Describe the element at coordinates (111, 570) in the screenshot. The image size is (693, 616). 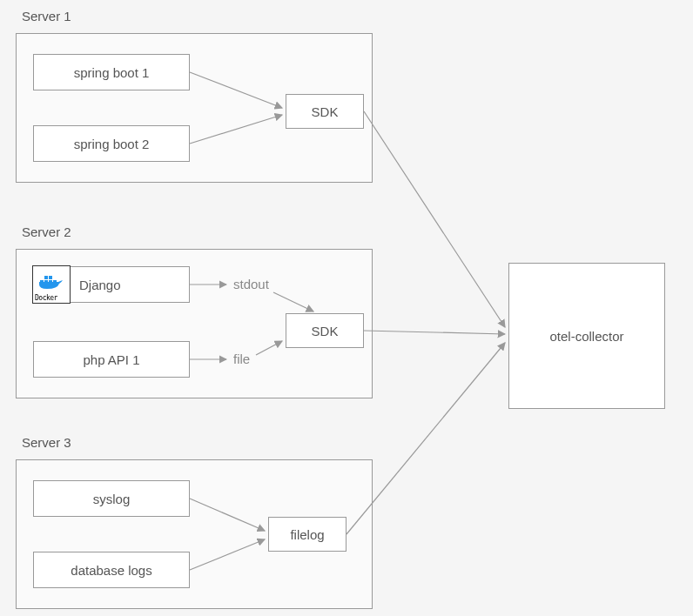
I see `database-logs-box: database logs` at that location.